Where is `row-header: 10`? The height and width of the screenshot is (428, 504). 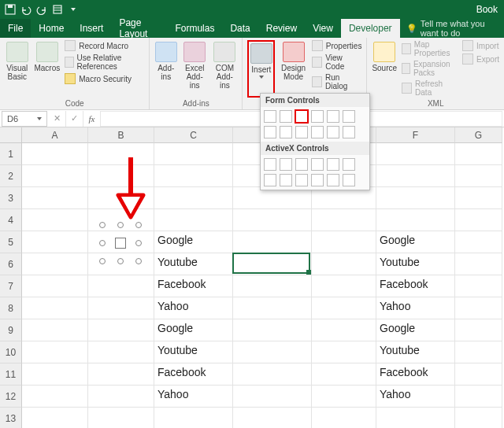
row-header: 10 is located at coordinates (11, 352).